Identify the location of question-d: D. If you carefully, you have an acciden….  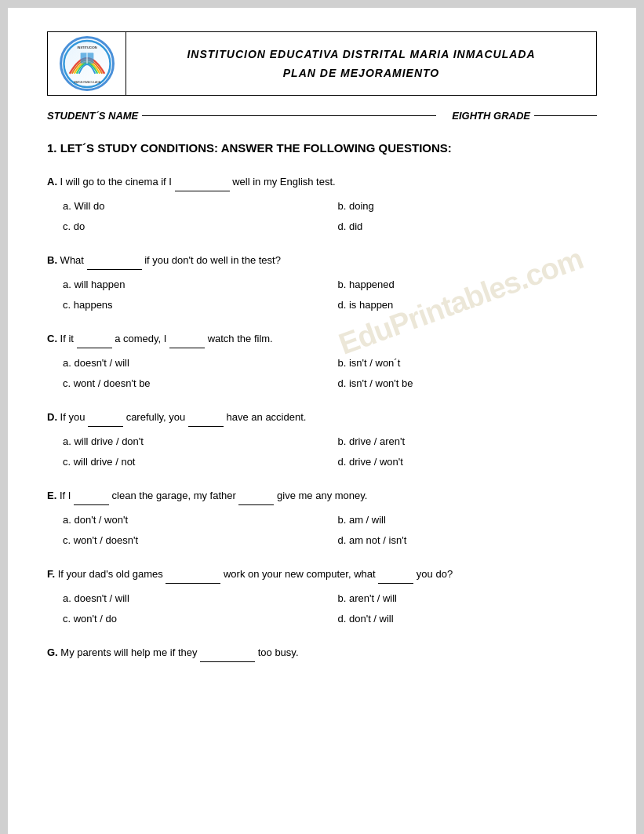
(322, 440).